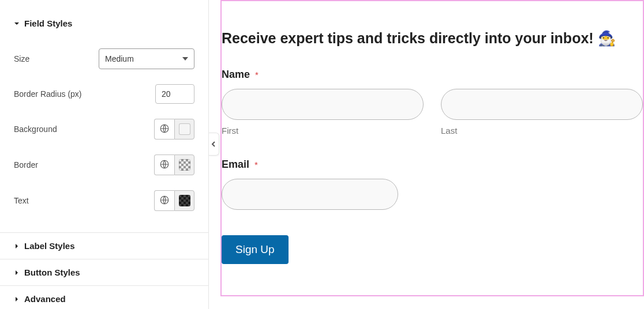 This screenshot has height=309, width=644. What do you see at coordinates (22, 59) in the screenshot?
I see `size-label: Size` at bounding box center [22, 59].